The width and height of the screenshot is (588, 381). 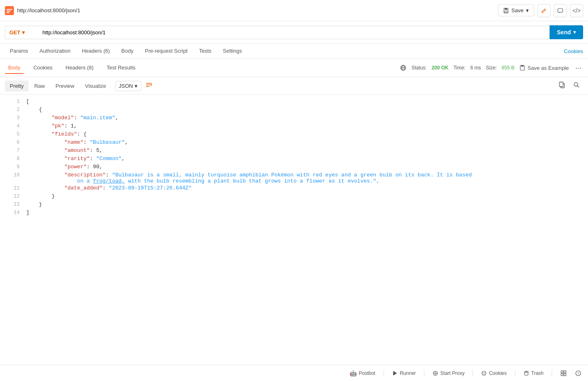 I want to click on method-label: GET, so click(x=15, y=33).